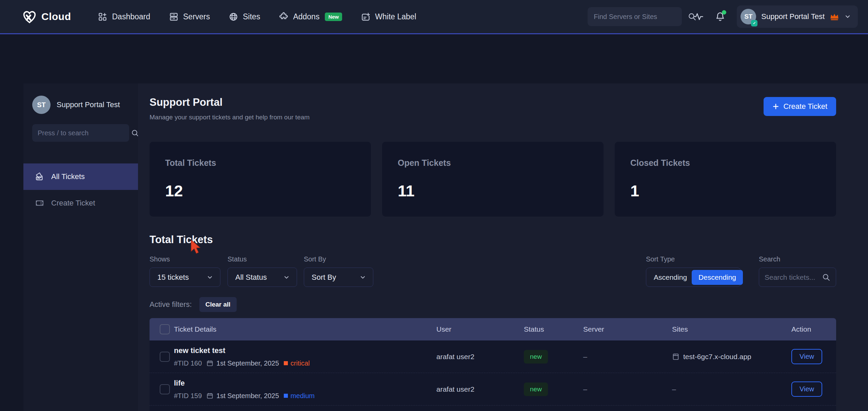  I want to click on nav-item-dashboard: Dashboard, so click(124, 17).